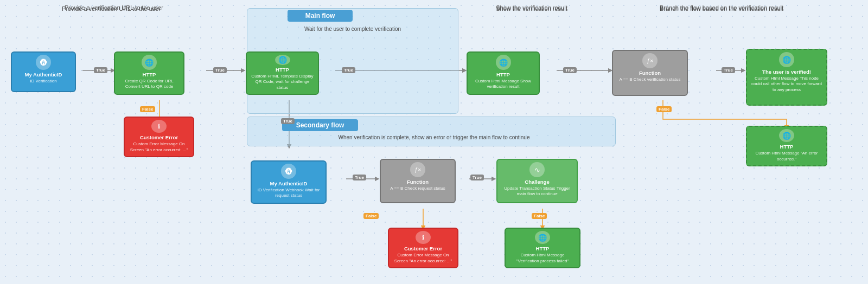 This screenshot has width=868, height=284. Describe the element at coordinates (664, 109) in the screenshot. I see `label-false-2: False` at that location.